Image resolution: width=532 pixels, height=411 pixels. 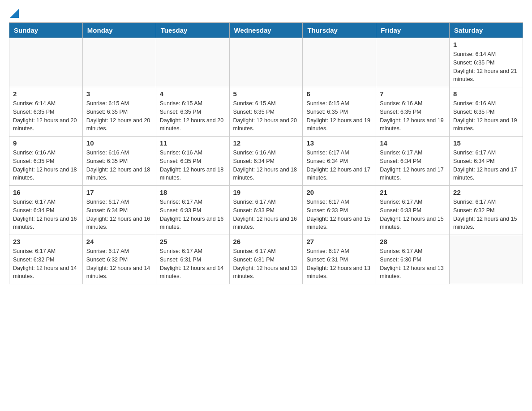 What do you see at coordinates (266, 166) in the screenshot?
I see `day-info: Sunrise: 6:16 AMSunset: 6:34 PMDaylight:…` at bounding box center [266, 166].